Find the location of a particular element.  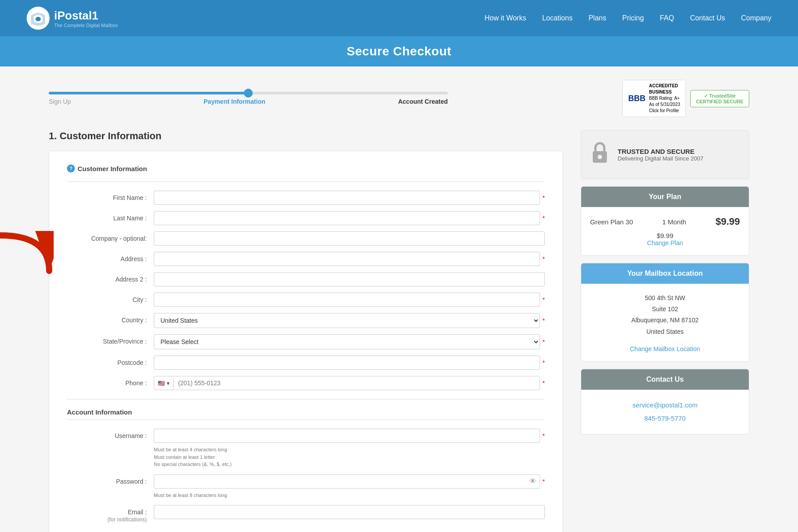

first-name-input is located at coordinates (347, 198).